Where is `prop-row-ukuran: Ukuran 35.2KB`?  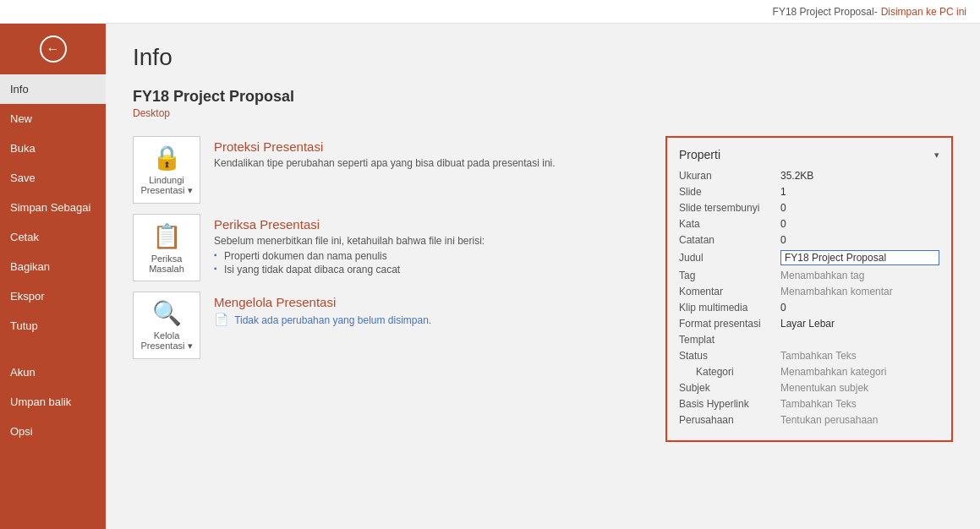
prop-row-ukuran: Ukuran 35.2KB is located at coordinates (809, 176).